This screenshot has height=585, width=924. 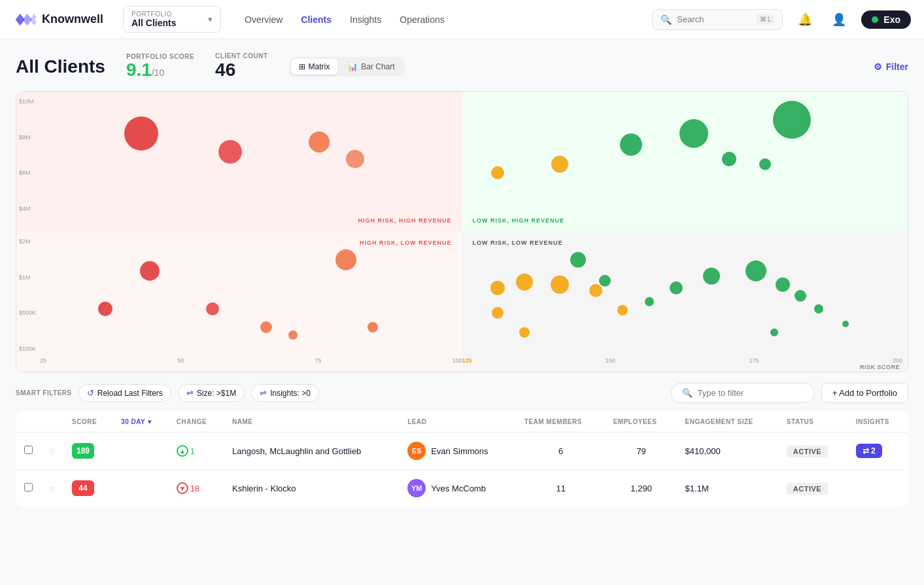 What do you see at coordinates (728, 452) in the screenshot?
I see `row-engagement-size-cell: $410,000` at bounding box center [728, 452].